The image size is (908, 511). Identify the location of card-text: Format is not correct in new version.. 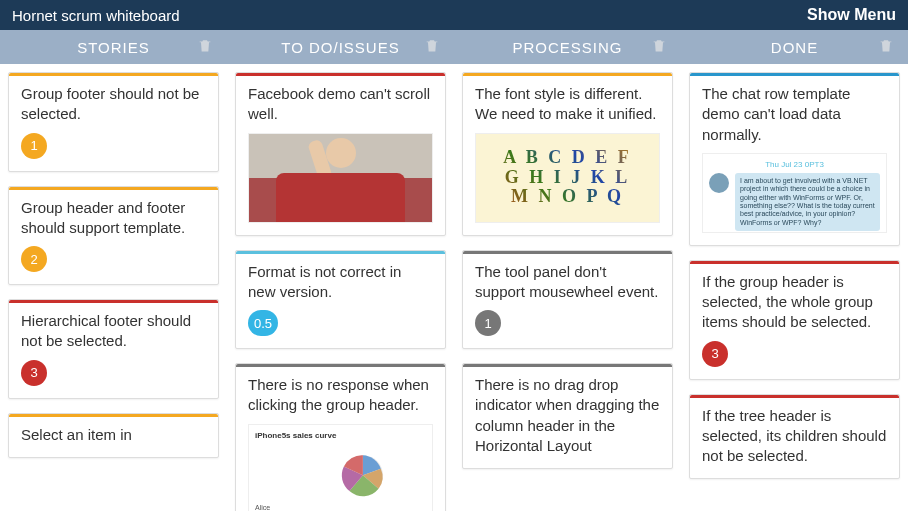
(340, 282).